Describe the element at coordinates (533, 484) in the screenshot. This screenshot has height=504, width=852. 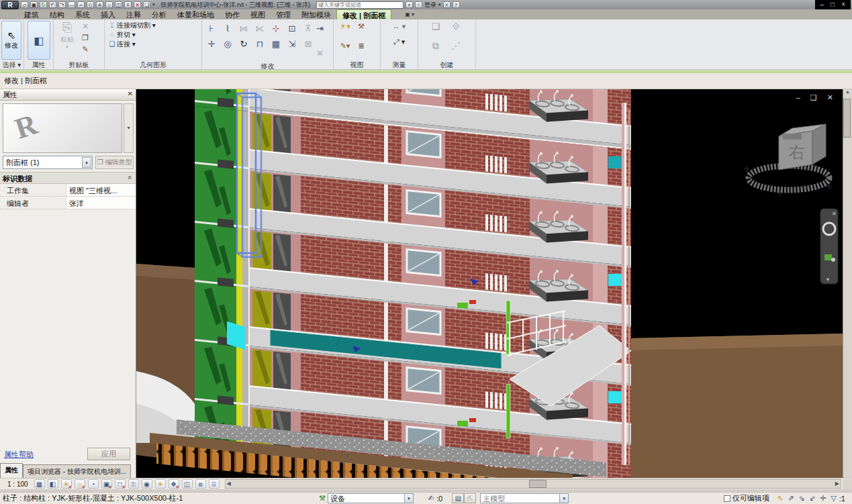
I see `horizontal-scrollbar: ◀ ▶` at that location.